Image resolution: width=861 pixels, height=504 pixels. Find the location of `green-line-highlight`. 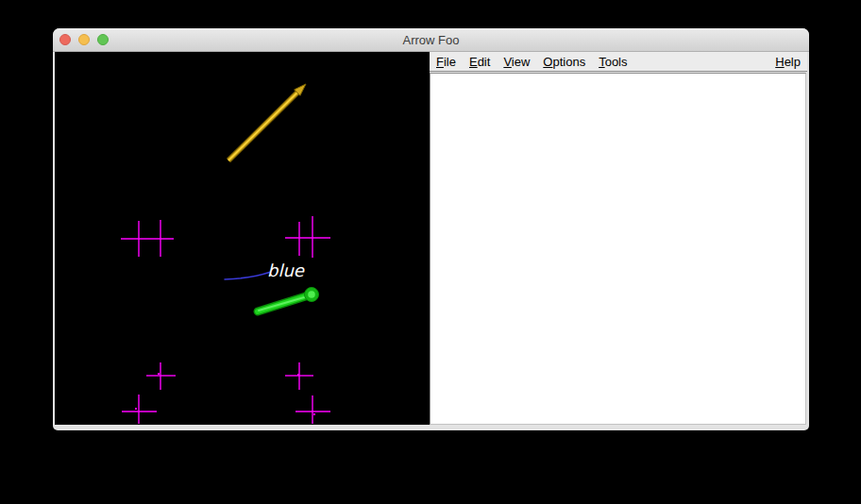

green-line-highlight is located at coordinates (285, 303).